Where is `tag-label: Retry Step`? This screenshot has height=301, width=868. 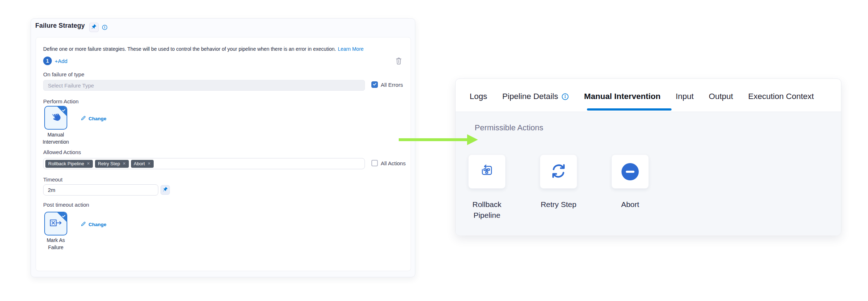
tag-label: Retry Step is located at coordinates (109, 163).